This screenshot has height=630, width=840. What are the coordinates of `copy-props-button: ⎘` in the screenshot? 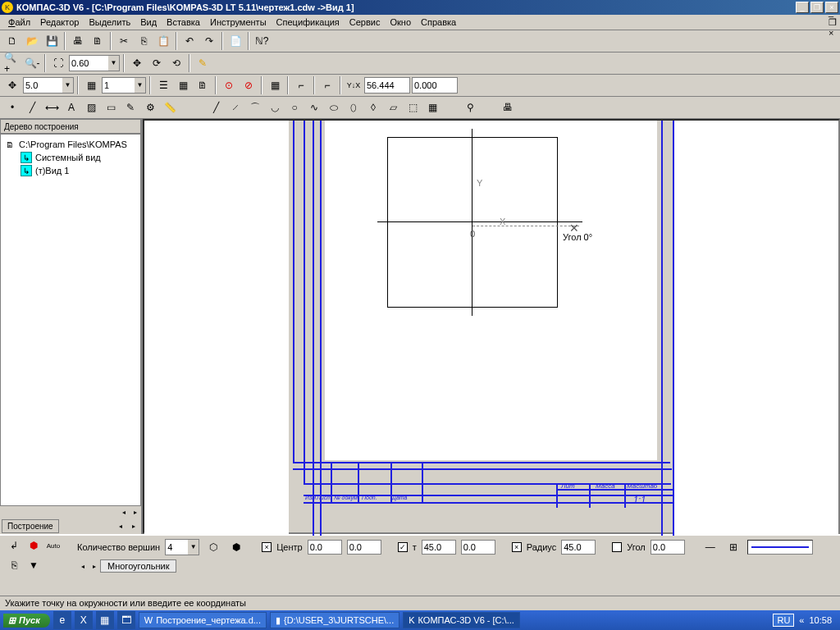 It's located at (14, 565).